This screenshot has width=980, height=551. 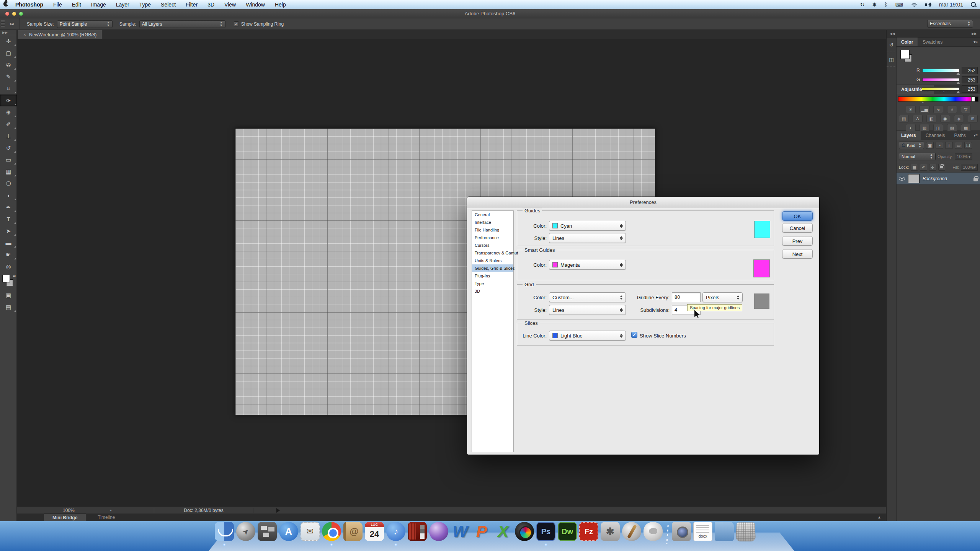 What do you see at coordinates (928, 5) in the screenshot?
I see `volume-icon` at bounding box center [928, 5].